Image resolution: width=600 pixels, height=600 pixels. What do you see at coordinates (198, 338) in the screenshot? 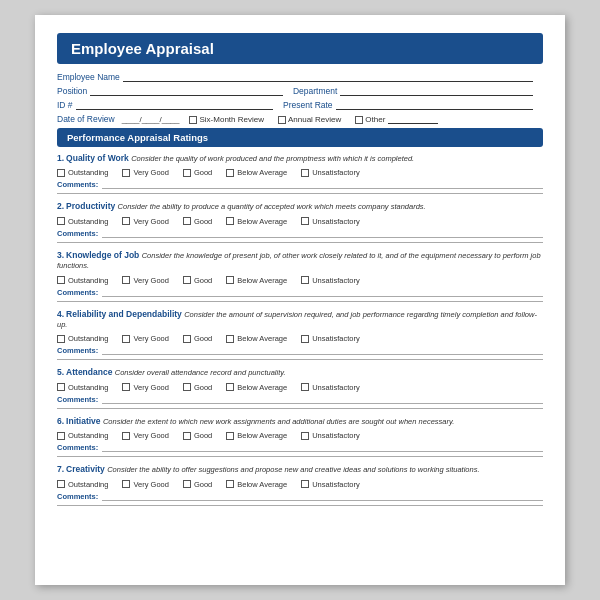
I see `checkbox-item-4-3: Good` at bounding box center [198, 338].